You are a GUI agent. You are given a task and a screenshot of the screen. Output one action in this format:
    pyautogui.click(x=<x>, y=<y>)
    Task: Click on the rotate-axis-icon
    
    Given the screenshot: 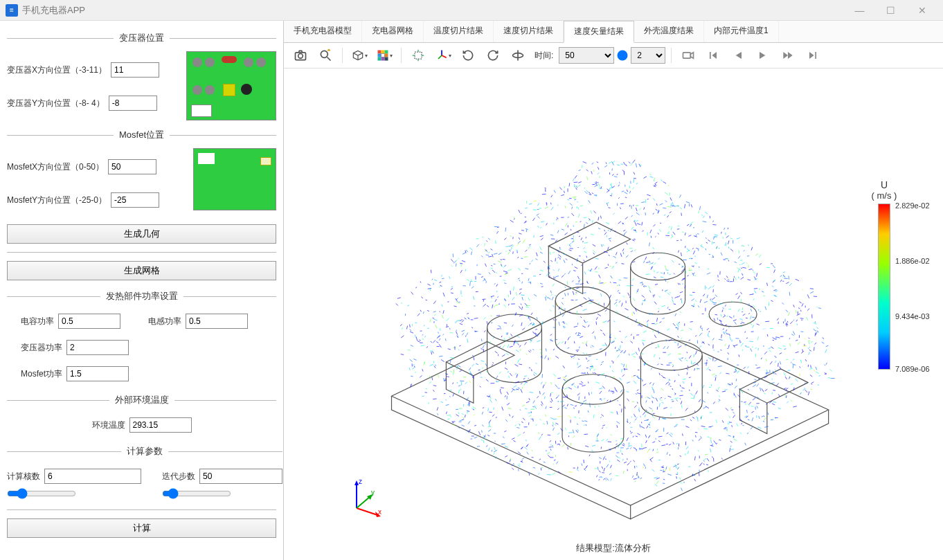 What is the action you would take?
    pyautogui.click(x=518, y=55)
    